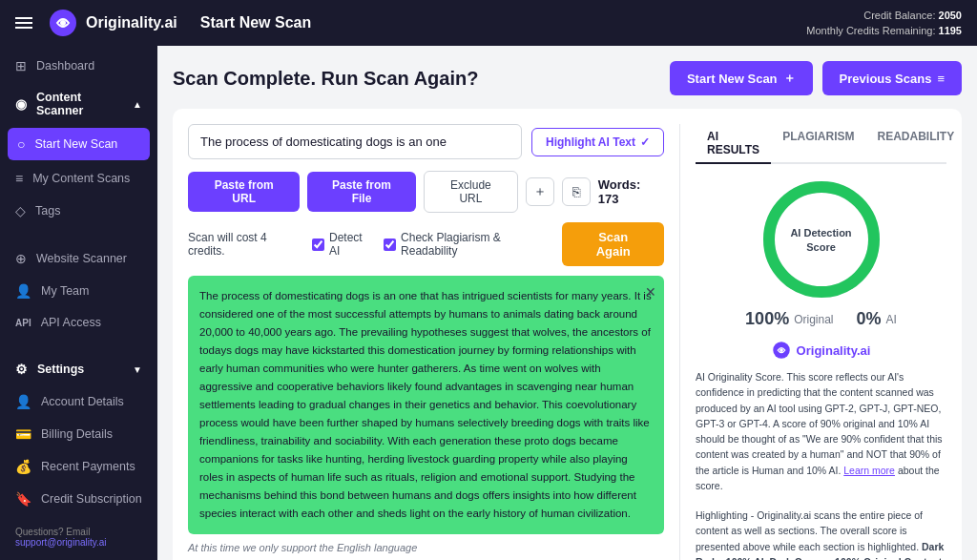  Describe the element at coordinates (540, 192) in the screenshot. I see `add-button: ＋` at that location.